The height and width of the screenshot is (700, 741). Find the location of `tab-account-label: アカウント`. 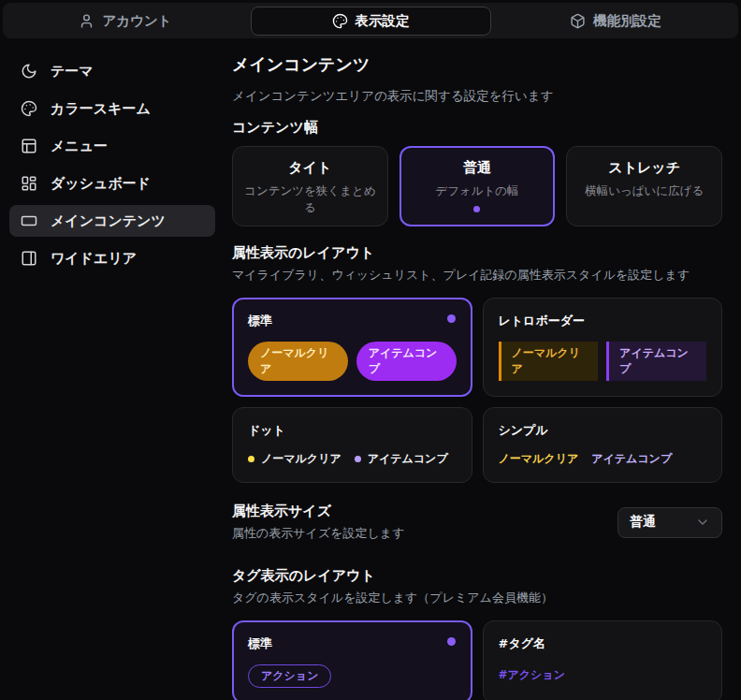

tab-account-label: アカウント is located at coordinates (137, 21).